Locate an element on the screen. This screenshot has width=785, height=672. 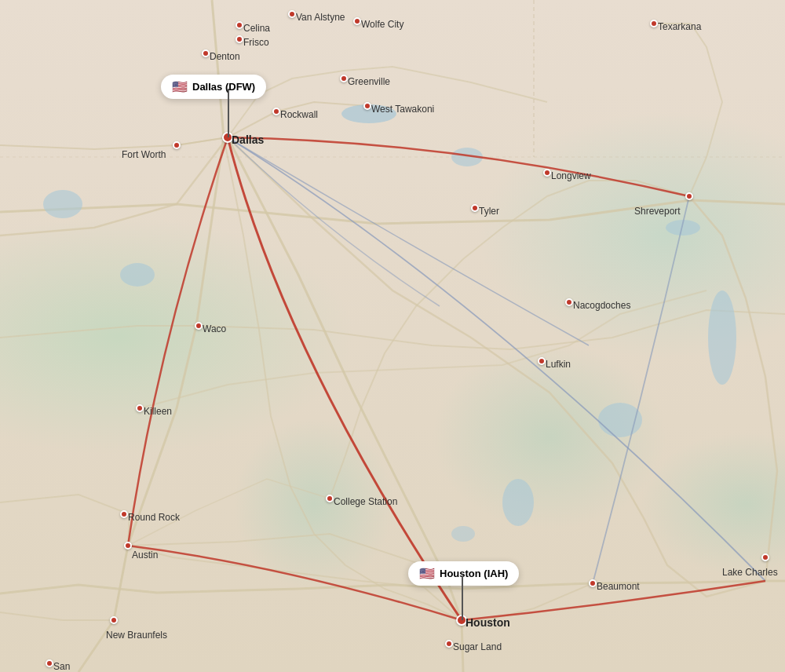
city-dot-celina is located at coordinates (239, 25).